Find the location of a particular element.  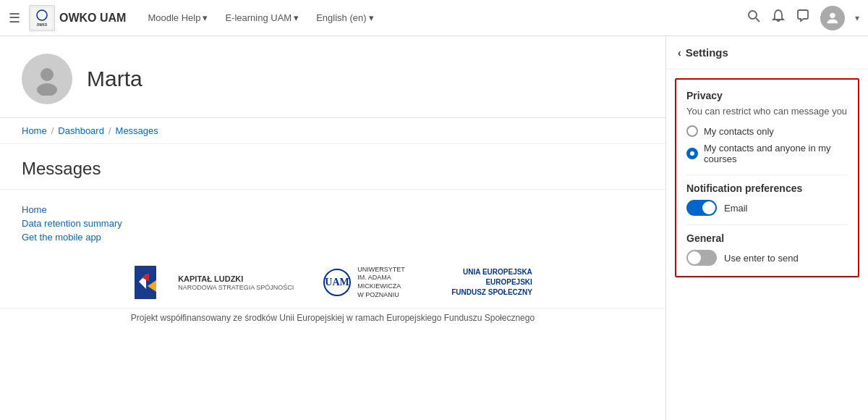

breadcrumb-sep-2: / is located at coordinates (110, 130).